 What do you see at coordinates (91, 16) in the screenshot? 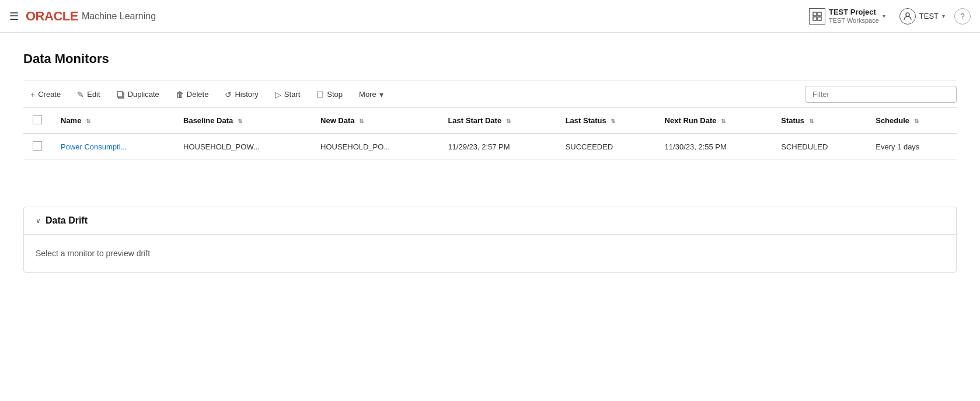
I see `oracle-logo: ORACLE Machine Learning` at bounding box center [91, 16].